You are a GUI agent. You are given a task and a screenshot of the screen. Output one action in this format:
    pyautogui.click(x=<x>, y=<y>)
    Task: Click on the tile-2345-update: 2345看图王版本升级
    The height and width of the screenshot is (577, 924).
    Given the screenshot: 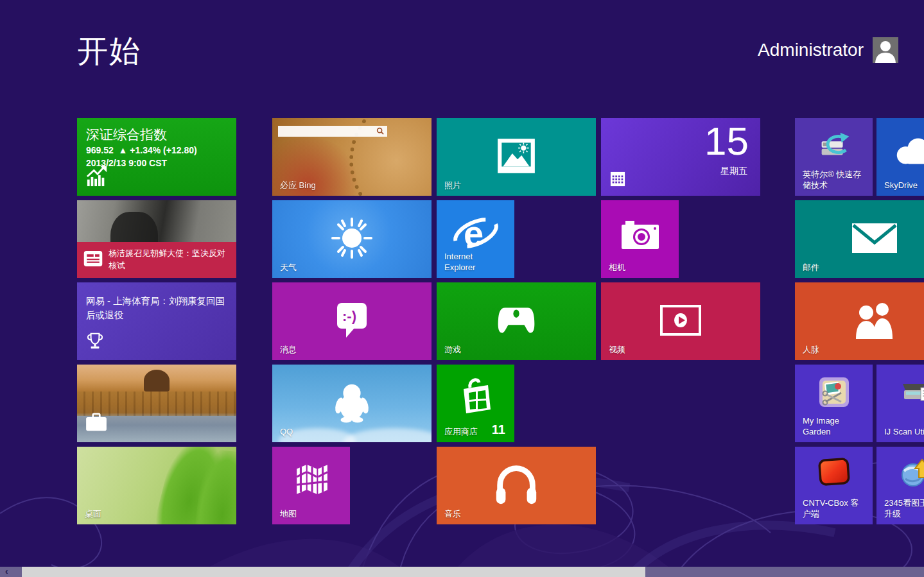 What is the action you would take?
    pyautogui.click(x=900, y=485)
    